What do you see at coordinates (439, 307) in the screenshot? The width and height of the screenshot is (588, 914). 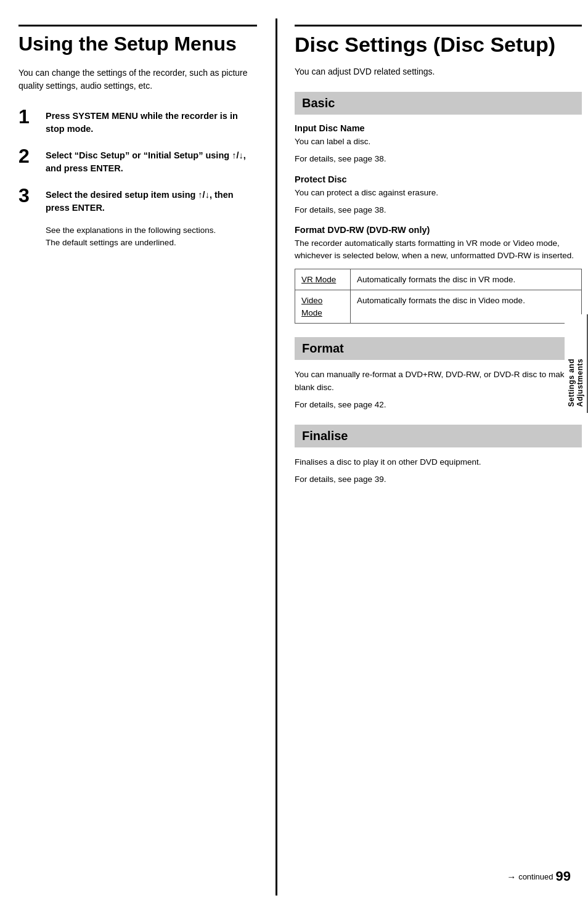 I see `table-row-video: Video Mode Automatically formats the dis…` at bounding box center [439, 307].